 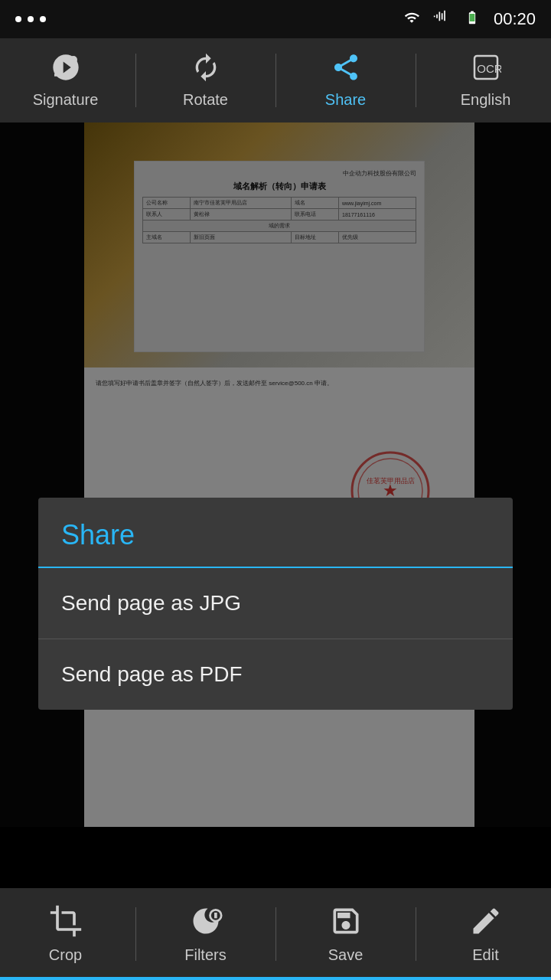 What do you see at coordinates (276, 603) in the screenshot?
I see `share-option-jpg: Send page as JPG` at bounding box center [276, 603].